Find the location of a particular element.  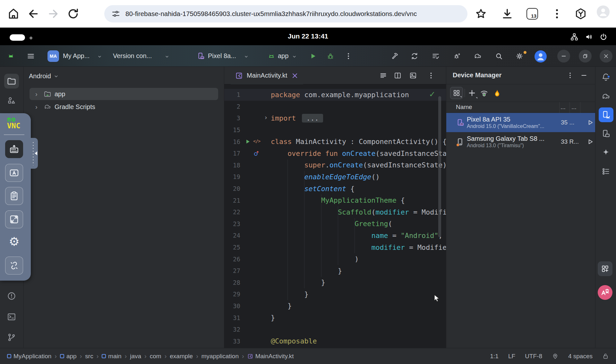

unlock-icon is located at coordinates (606, 356).